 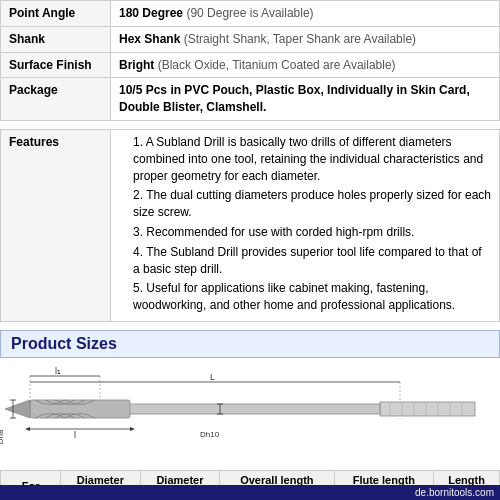 What do you see at coordinates (56, 65) in the screenshot?
I see `spec-label: Surface Finish` at bounding box center [56, 65].